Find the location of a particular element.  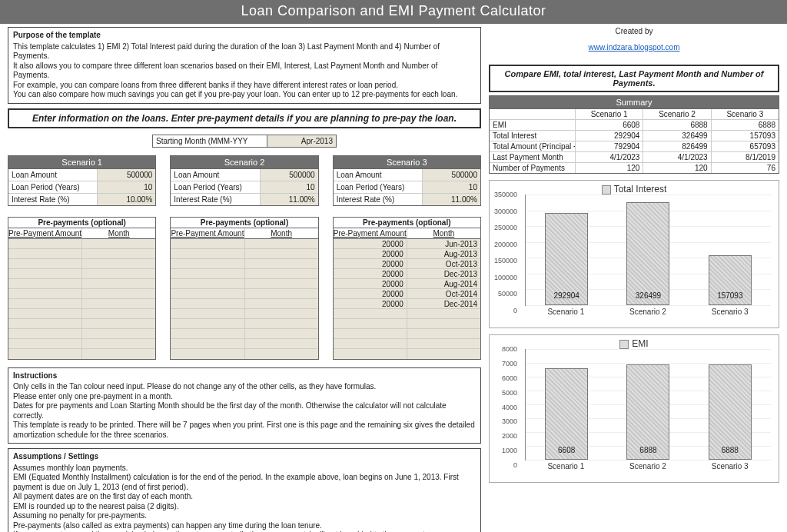

summary-cell: 326499 is located at coordinates (677, 136).